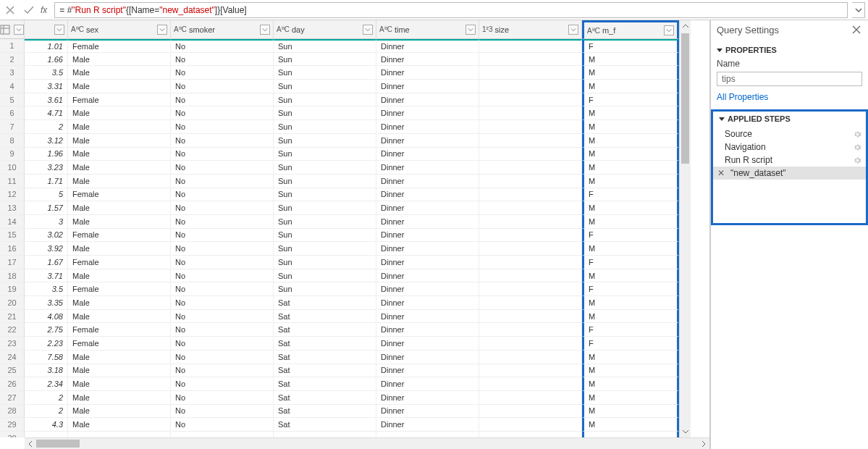 This screenshot has height=449, width=868. What do you see at coordinates (10, 10) in the screenshot?
I see `cancel-formula-icon` at bounding box center [10, 10].